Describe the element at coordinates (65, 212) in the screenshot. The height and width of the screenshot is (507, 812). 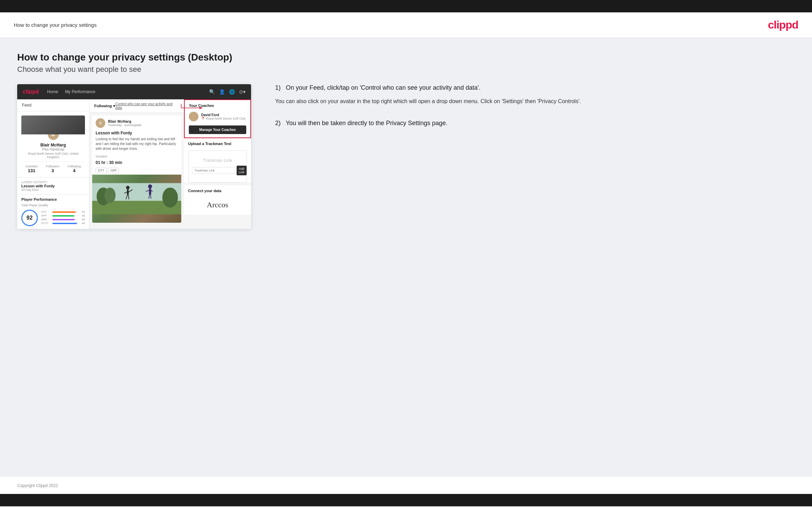
I see `bar-ott-container` at that location.